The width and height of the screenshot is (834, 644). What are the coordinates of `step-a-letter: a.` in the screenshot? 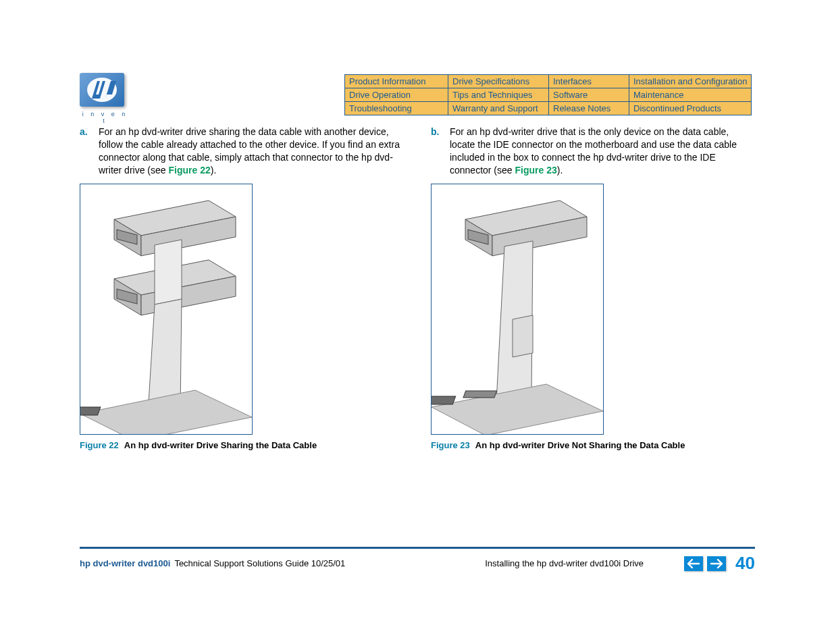 It's located at (86, 151).